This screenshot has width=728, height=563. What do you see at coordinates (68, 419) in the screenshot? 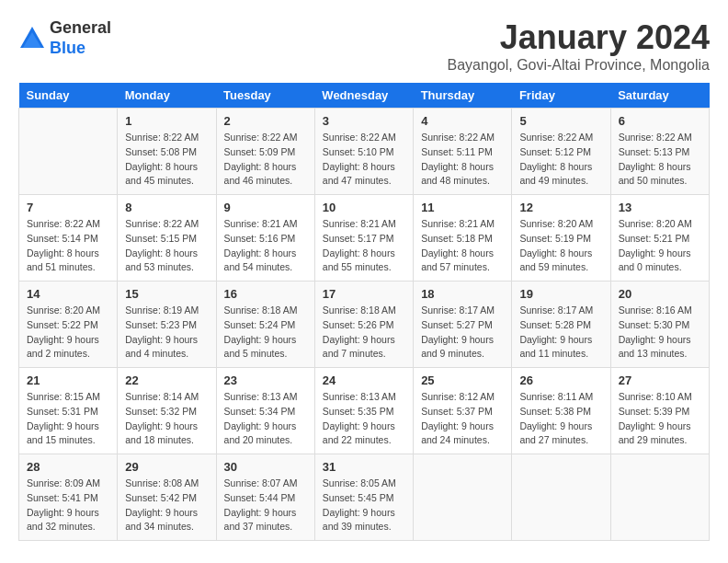
I see `day-info: Sunrise: 8:15 AMSunset: 5:31 PMDaylight:…` at bounding box center [68, 419].